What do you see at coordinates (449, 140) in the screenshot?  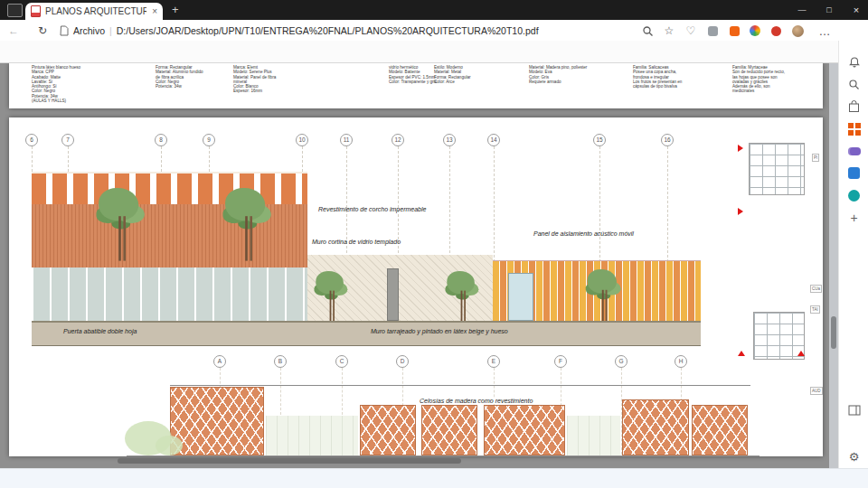 I see `grid-axis: 13` at bounding box center [449, 140].